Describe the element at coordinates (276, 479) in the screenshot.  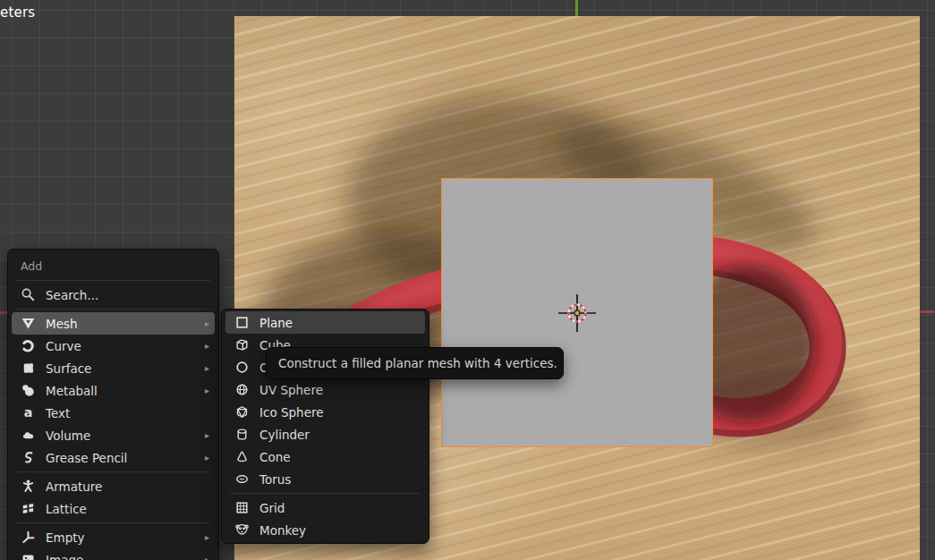
I see `menu-item-label: Torus` at that location.